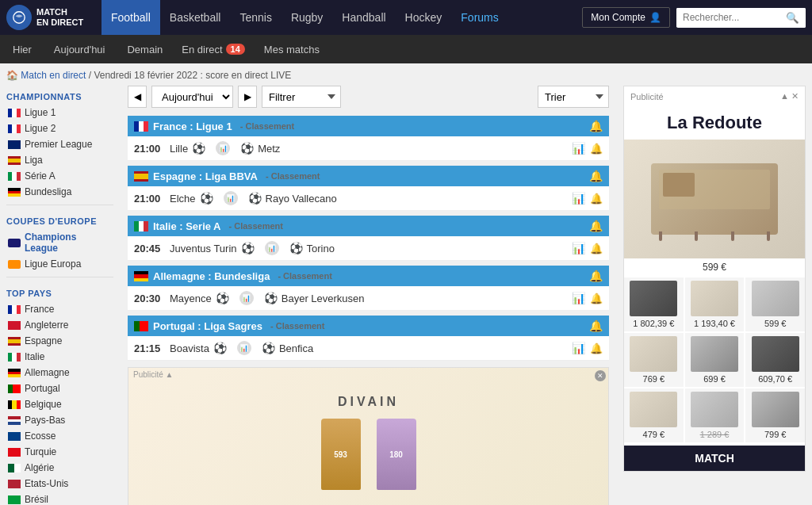 This screenshot has height=505, width=812. What do you see at coordinates (14, 404) in the screenshot?
I see `flag-be` at bounding box center [14, 404].